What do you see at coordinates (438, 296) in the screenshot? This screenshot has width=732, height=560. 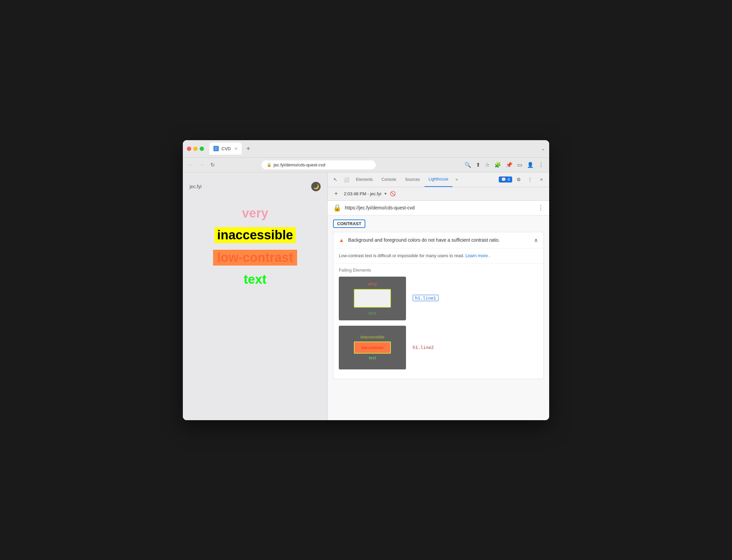 I see `devtools-panel: ↖ ⬜ Elements Console Sources Lighthouse …` at bounding box center [438, 296].